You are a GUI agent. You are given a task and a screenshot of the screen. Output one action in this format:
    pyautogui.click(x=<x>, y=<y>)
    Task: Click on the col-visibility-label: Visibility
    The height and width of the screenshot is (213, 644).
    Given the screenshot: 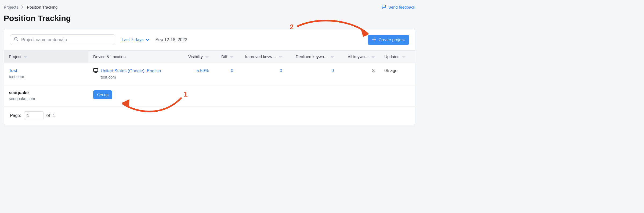 What is the action you would take?
    pyautogui.click(x=196, y=56)
    